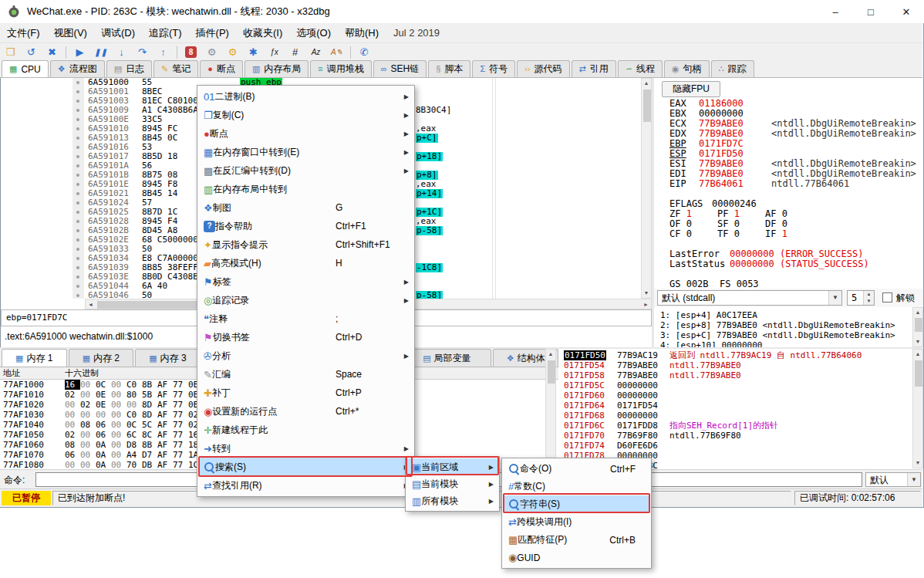 The width and height of the screenshot is (924, 578). Describe the element at coordinates (276, 69) in the screenshot. I see `tab-内存布局: ▥内存布局` at that location.